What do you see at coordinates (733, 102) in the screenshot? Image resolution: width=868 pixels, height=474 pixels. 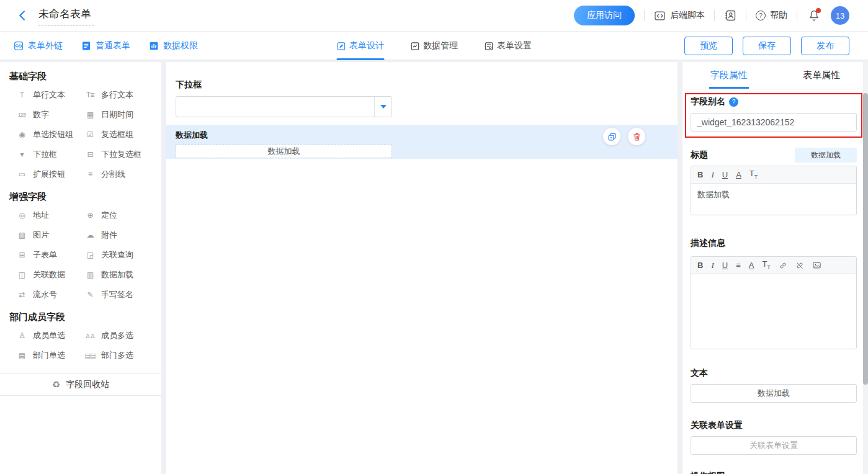 I see `alias-help-icon: ?` at bounding box center [733, 102].